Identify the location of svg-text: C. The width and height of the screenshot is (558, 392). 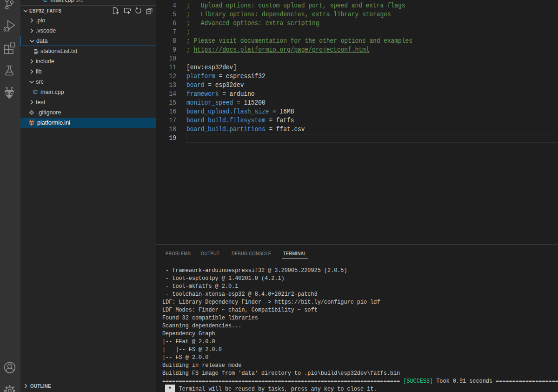
(46, 2).